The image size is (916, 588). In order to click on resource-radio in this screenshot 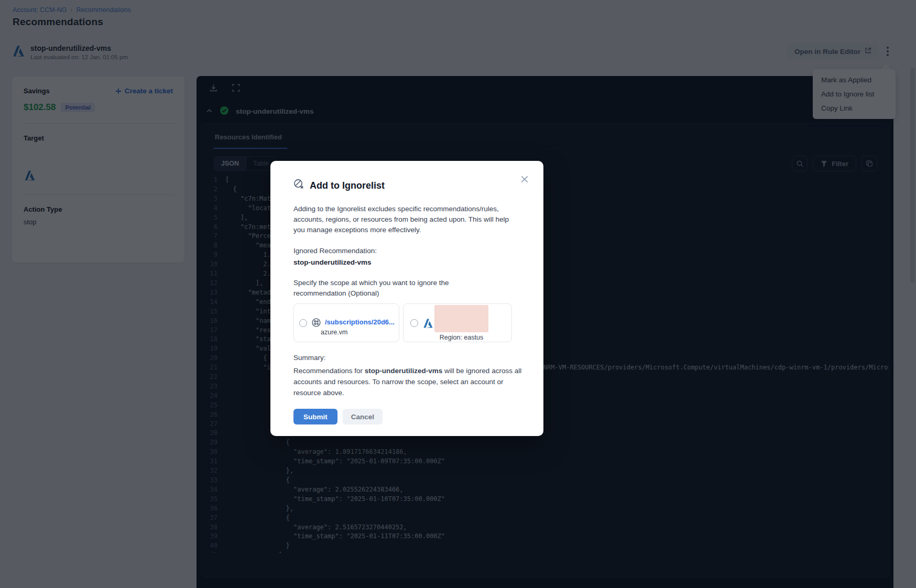, I will do `click(414, 323)`.